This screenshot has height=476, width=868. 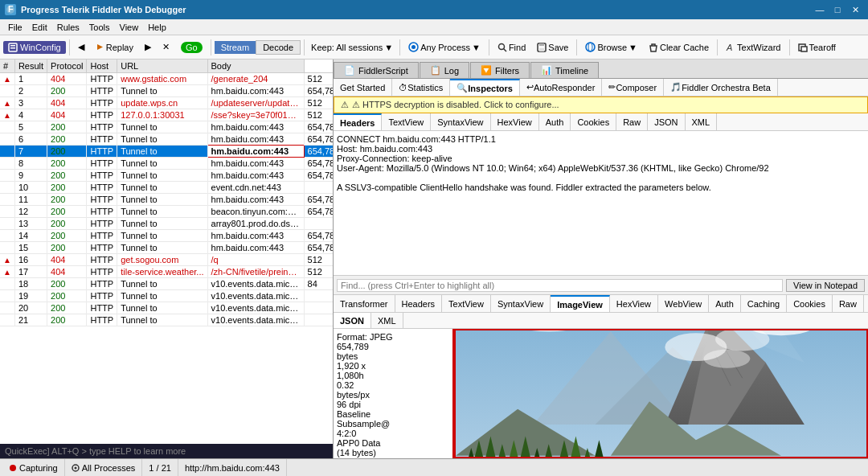 I want to click on winconfig-button: WinConfig, so click(x=35, y=47).